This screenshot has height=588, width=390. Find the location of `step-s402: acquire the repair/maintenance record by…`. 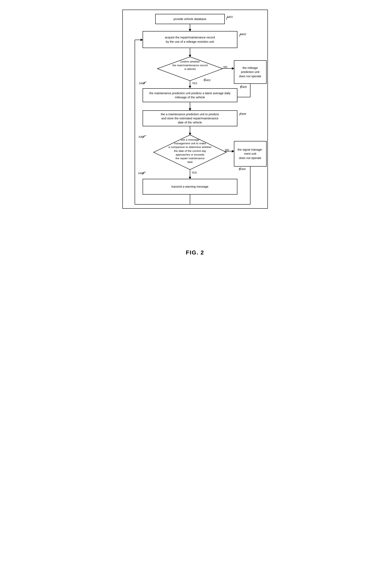

step-s402: acquire the repair/maintenance record by… is located at coordinates (190, 40).